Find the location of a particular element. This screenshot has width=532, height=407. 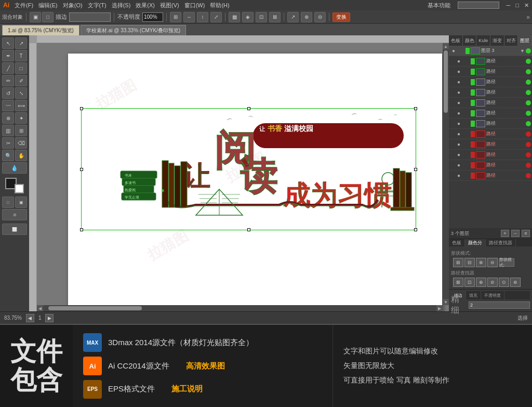

column-graph-tool: ▥ is located at coordinates (8, 130).